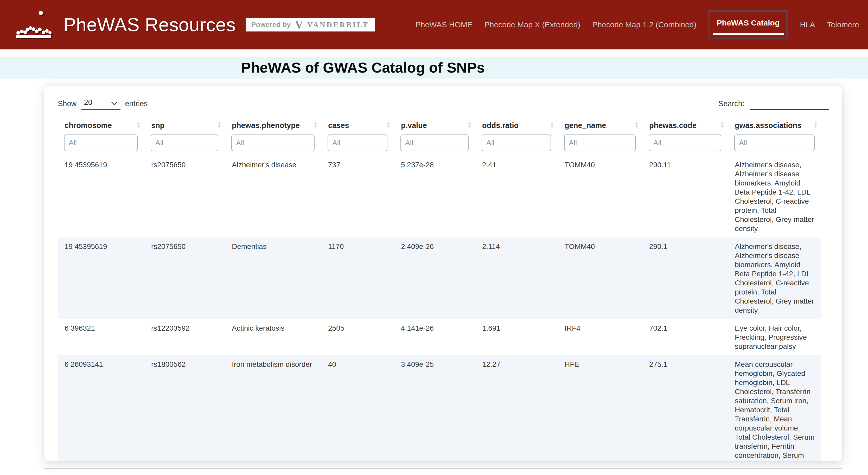  I want to click on cell-cases: 2505, so click(358, 337).